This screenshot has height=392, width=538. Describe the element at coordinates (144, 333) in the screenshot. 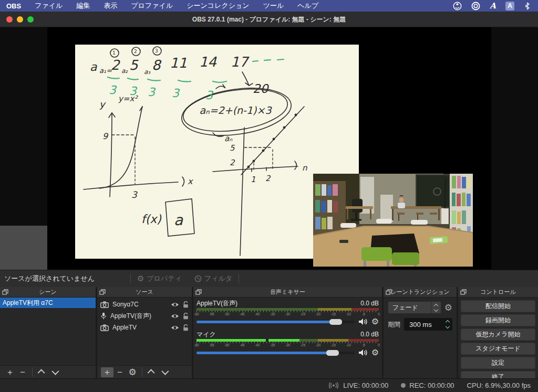

I see `sources-panel: ソース Sonyα7C AppleTV(音声) AppleTV` at that location.